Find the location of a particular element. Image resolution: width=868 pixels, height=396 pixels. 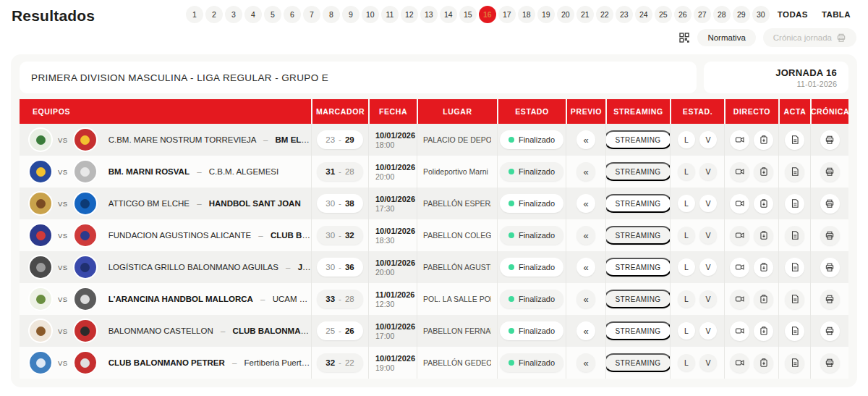

pagination-page-14: 14 is located at coordinates (448, 14).